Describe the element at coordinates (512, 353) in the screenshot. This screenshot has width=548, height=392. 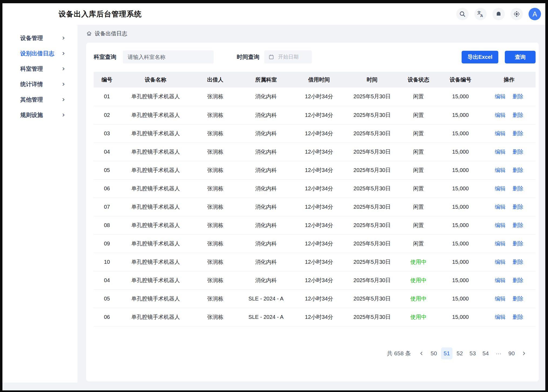
I see `page-button-90: 90` at that location.